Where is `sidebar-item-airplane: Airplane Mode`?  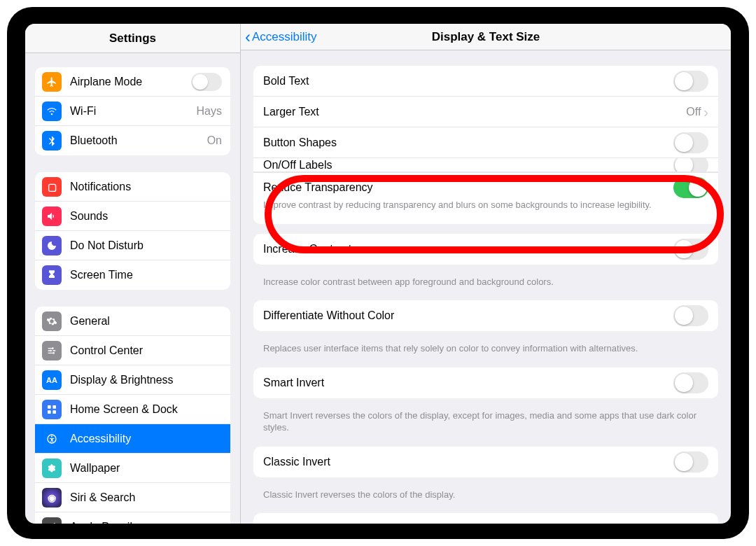
sidebar-item-airplane: Airplane Mode is located at coordinates (133, 82).